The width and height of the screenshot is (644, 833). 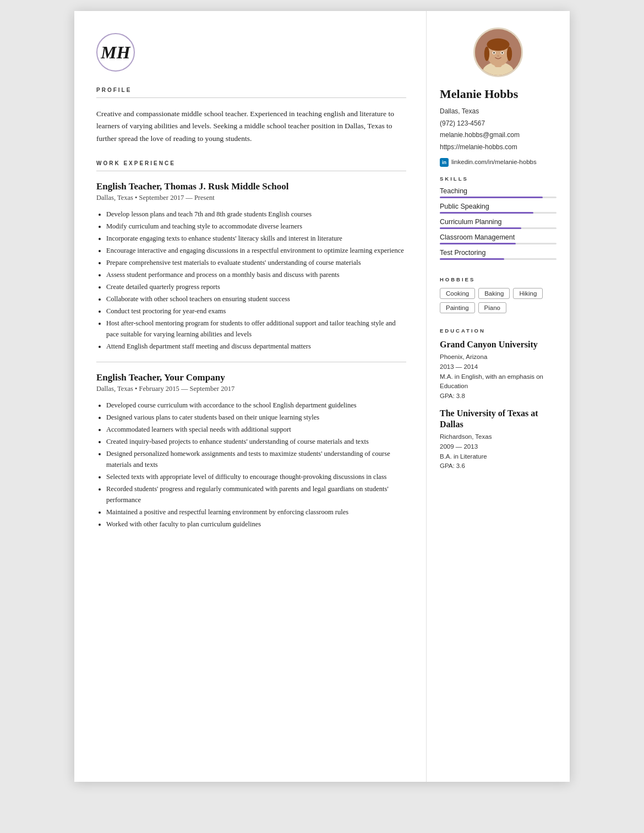 I want to click on hobbies-section: CookingBakingHikingPaintingPiano, so click(x=498, y=301).